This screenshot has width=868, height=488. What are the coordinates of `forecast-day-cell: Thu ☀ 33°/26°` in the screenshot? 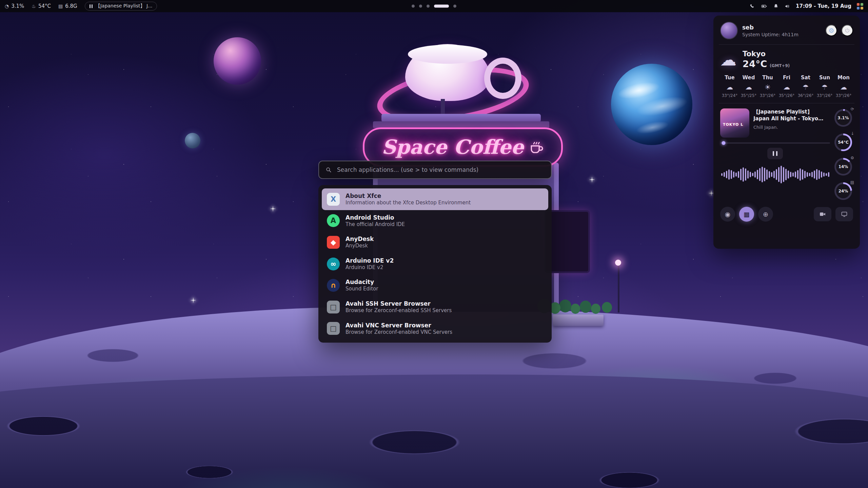 It's located at (768, 86).